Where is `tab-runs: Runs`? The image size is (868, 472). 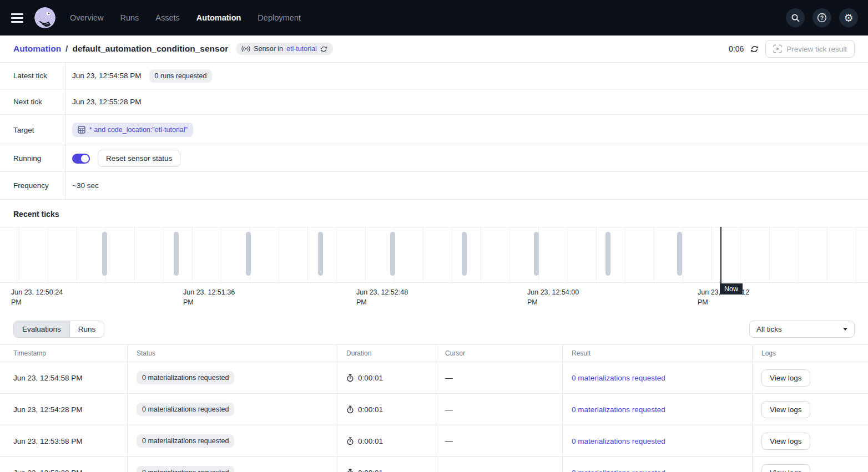 tab-runs: Runs is located at coordinates (87, 329).